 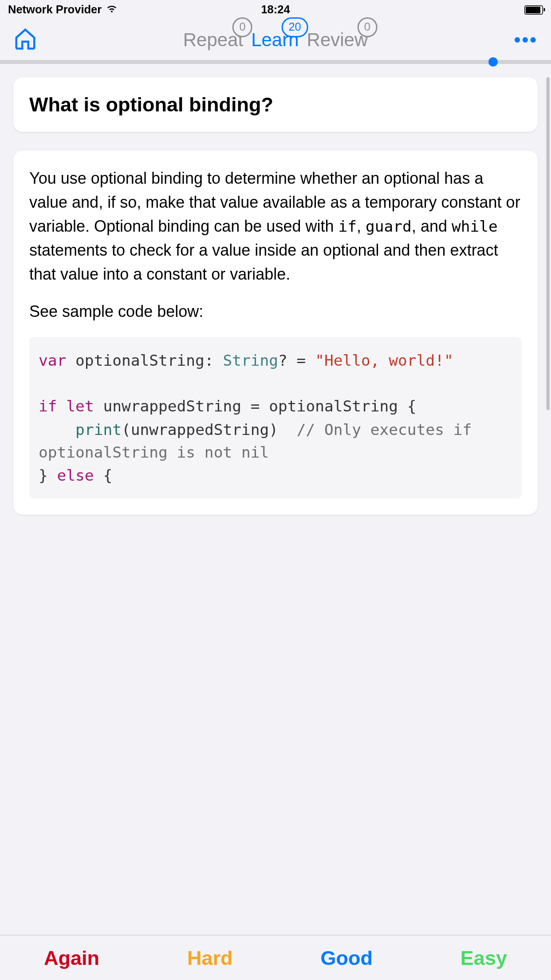 I want to click on rating-easy-button: Easy, so click(x=484, y=958).